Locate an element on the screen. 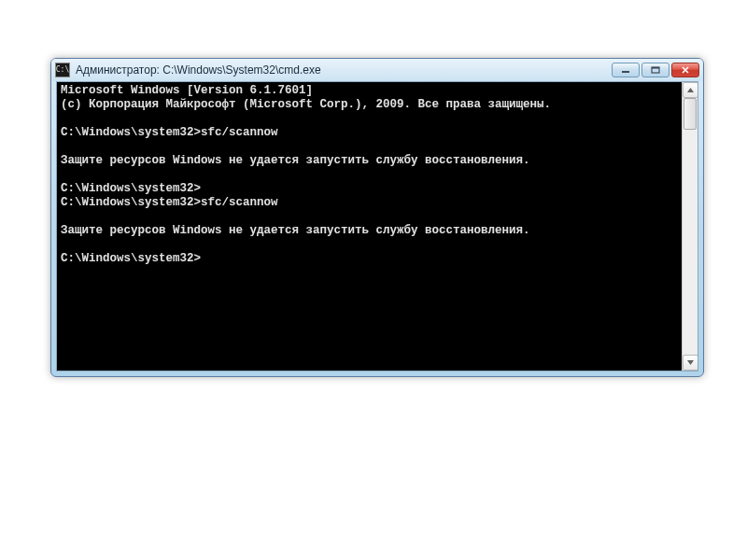 The height and width of the screenshot is (560, 747). scrollbar-vertical is located at coordinates (689, 226).